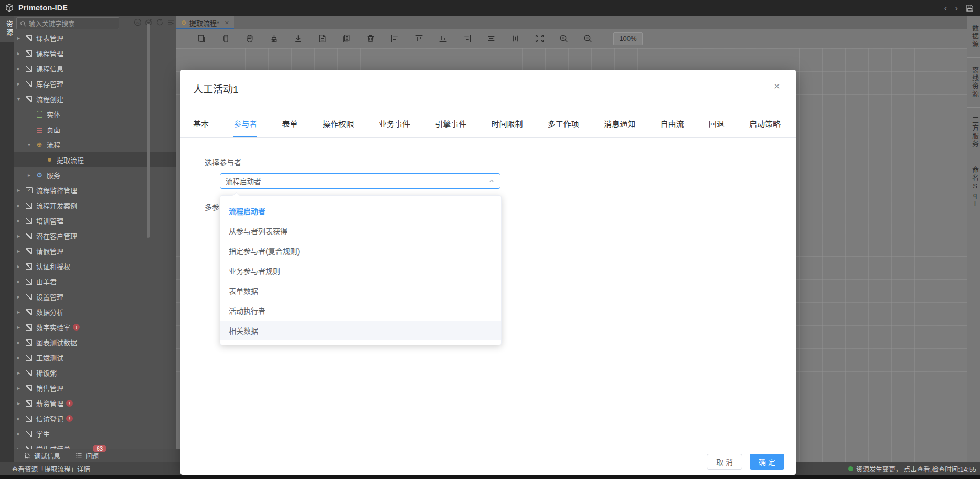  I want to click on tree-item: 流程, so click(95, 145).